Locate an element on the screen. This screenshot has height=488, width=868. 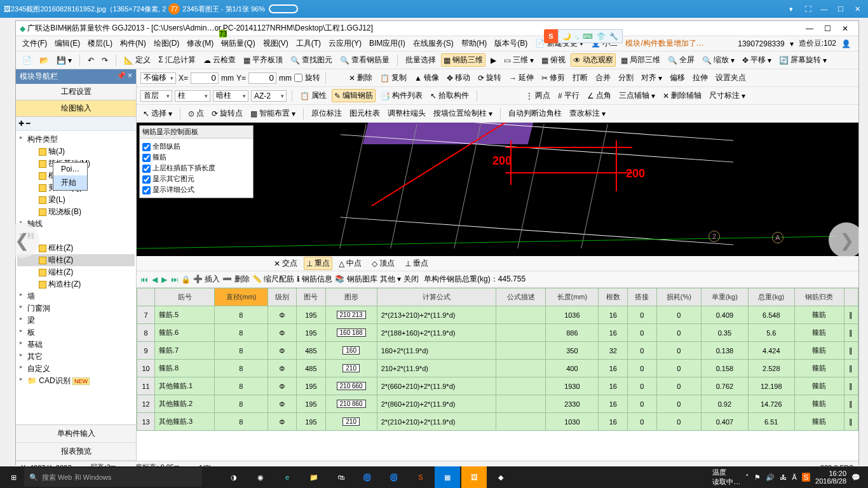
col-header: 直径(mm) is located at coordinates (241, 297).